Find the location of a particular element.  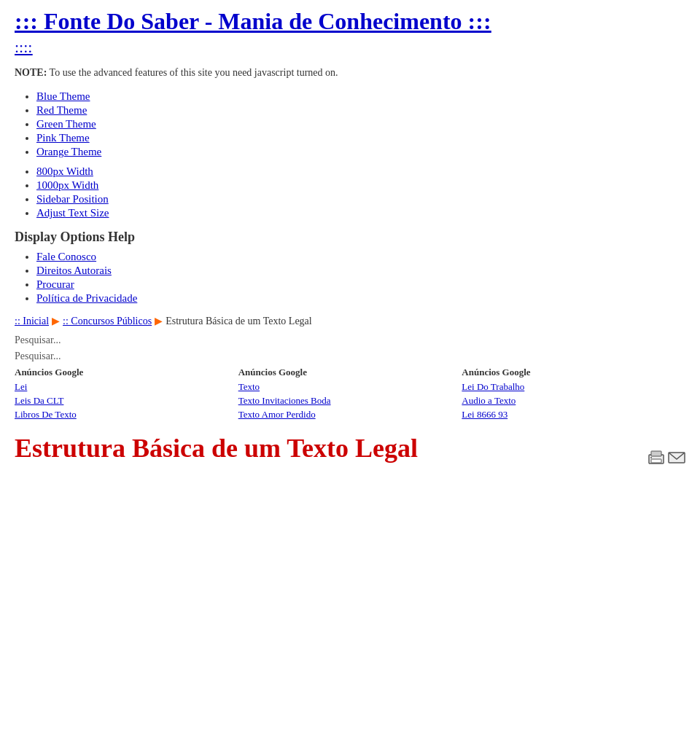

ad-row: Anúncios GoogleLeiLeis Da CLTLibros De T… is located at coordinates (350, 395).